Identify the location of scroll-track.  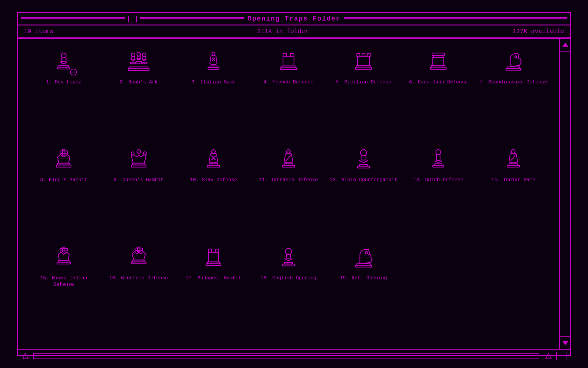
(565, 194).